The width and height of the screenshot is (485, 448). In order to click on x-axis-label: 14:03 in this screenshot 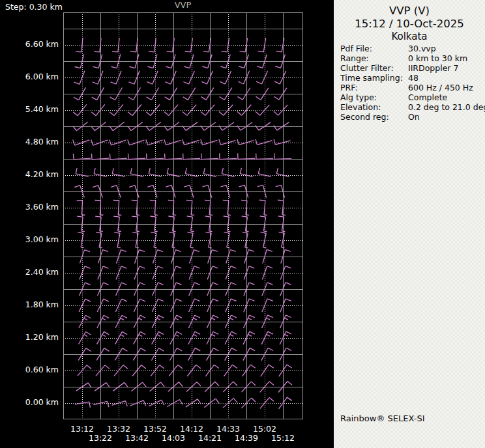, I will do `click(173, 438)`.